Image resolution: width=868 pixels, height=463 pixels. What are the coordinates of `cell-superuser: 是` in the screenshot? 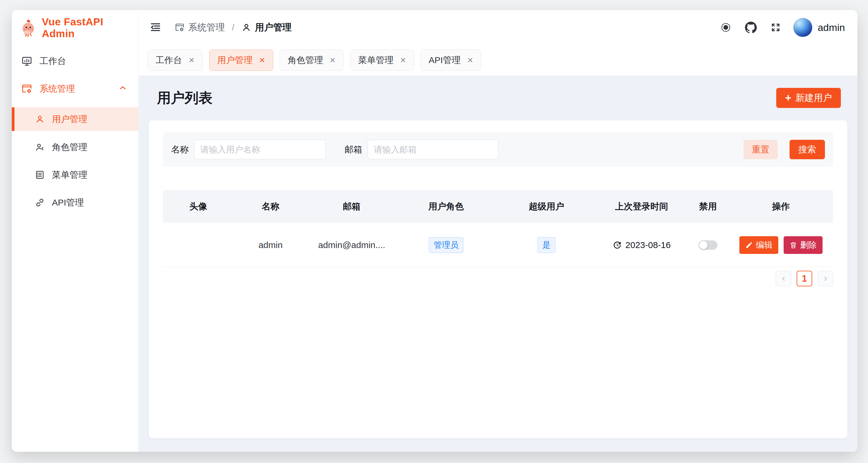 It's located at (547, 245).